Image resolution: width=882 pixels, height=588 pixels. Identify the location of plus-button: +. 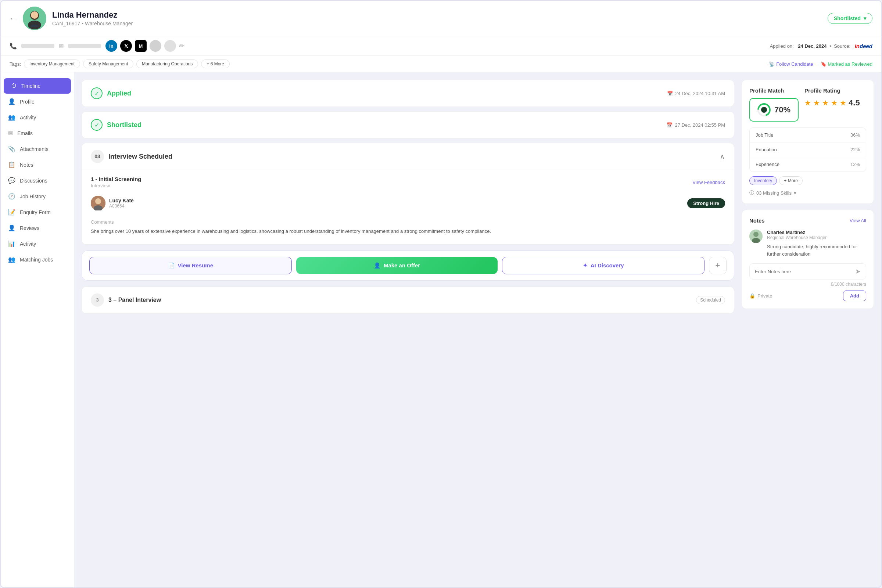
(718, 266).